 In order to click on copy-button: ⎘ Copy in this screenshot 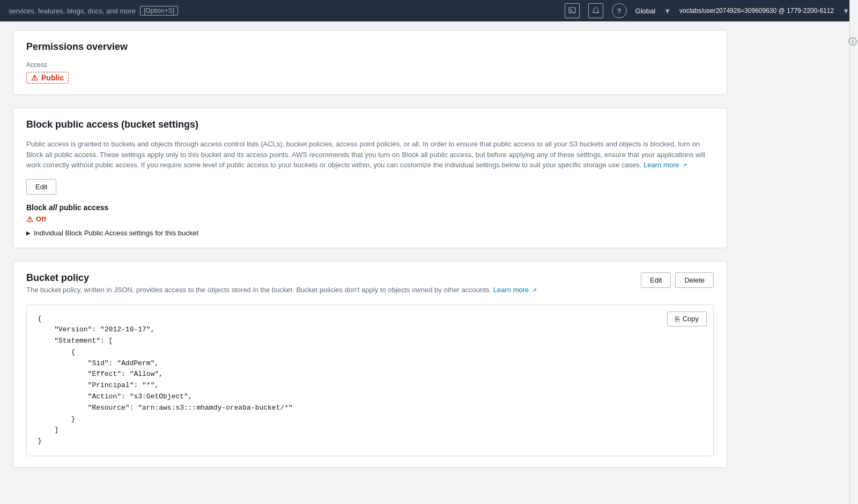, I will do `click(687, 319)`.